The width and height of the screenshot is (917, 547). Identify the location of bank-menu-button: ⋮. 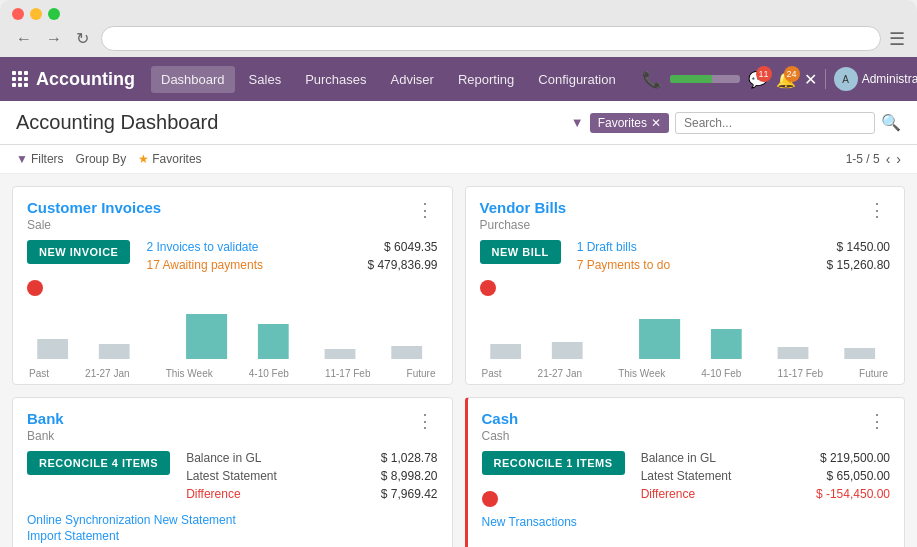
(425, 421).